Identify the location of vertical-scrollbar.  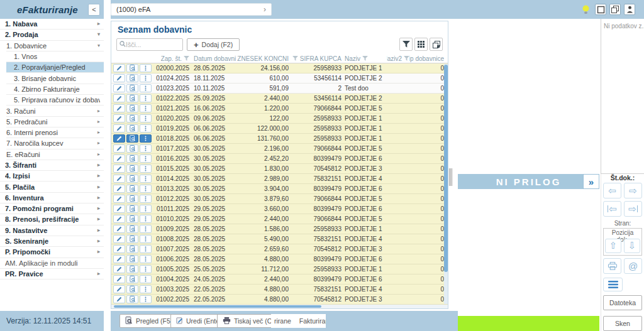
(446, 184).